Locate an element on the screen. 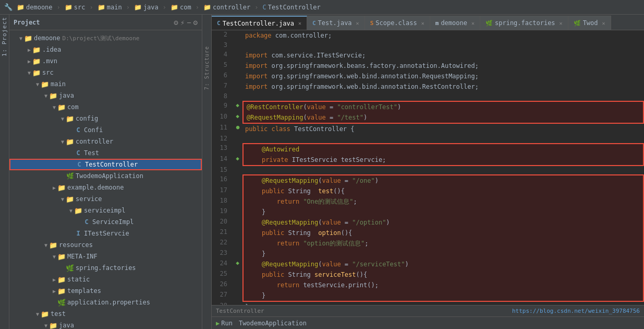 This screenshot has height=329, width=644. code-18: return "One的测试信息"; is located at coordinates (443, 202).